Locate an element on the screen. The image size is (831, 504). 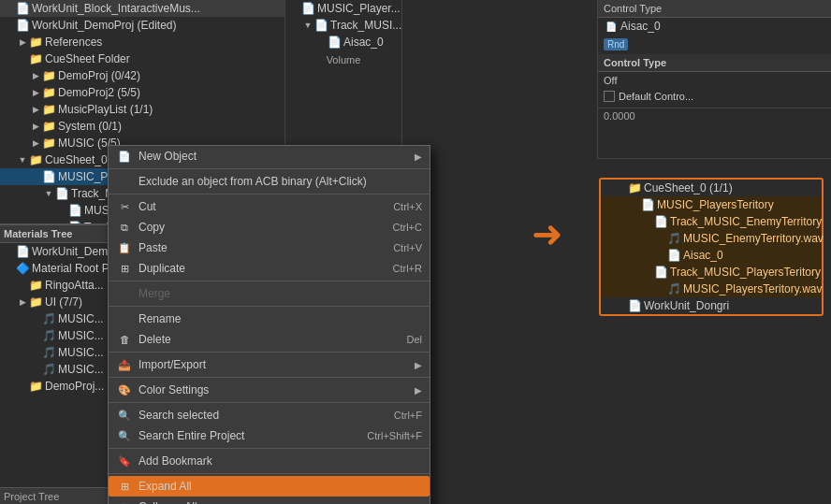
brt-item-label: Track_MUSIC_PlayersTeritory is located at coordinates (745, 272).